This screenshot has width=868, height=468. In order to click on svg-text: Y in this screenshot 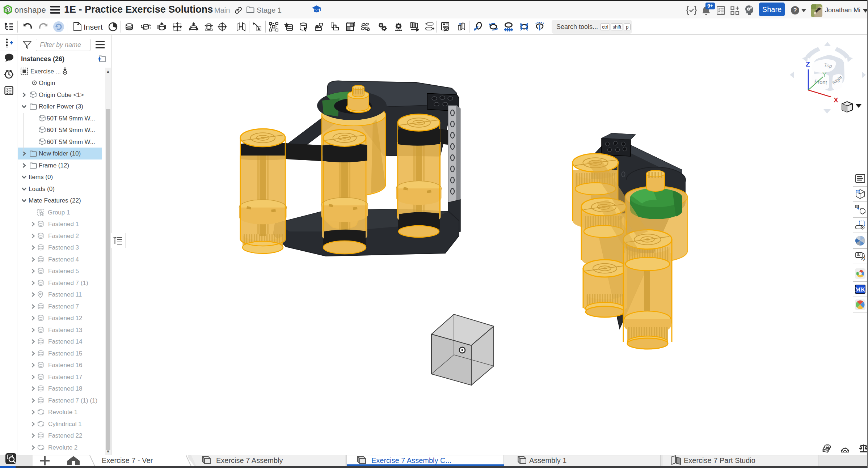, I will do `click(825, 75)`.